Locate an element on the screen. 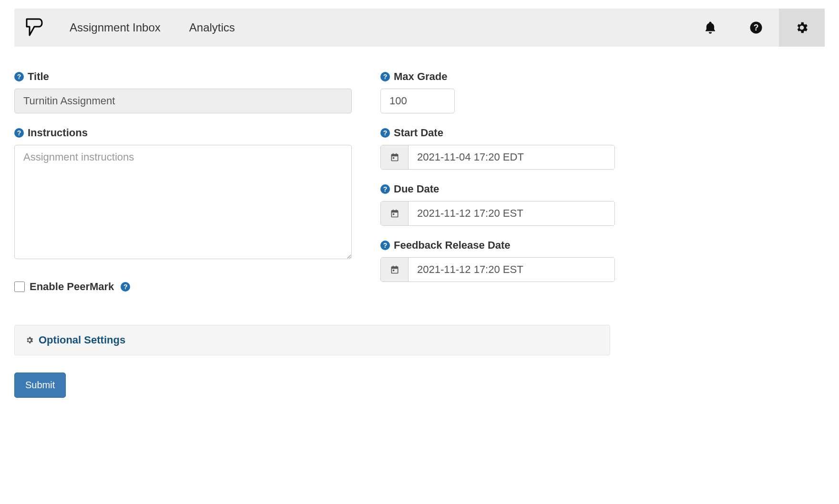 The image size is (839, 504). topbar: Assignment Inbox Analytics ? is located at coordinates (420, 28).